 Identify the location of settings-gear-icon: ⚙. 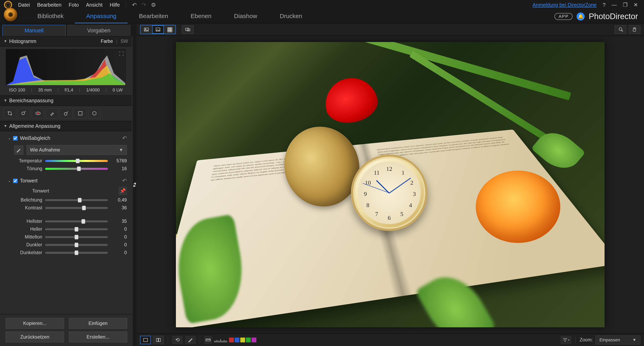
(154, 5).